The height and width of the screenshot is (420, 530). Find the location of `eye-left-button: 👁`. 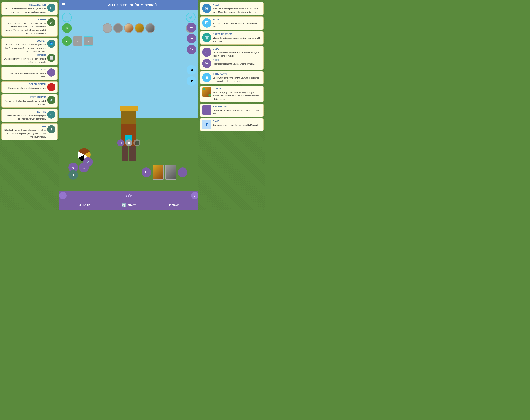

eye-left-button: 👁 is located at coordinates (147, 172).